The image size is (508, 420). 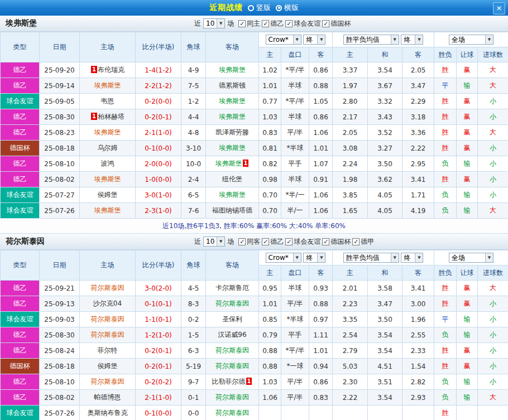 What do you see at coordinates (385, 413) in the screenshot?
I see `avg-odds-draw` at bounding box center [385, 413].